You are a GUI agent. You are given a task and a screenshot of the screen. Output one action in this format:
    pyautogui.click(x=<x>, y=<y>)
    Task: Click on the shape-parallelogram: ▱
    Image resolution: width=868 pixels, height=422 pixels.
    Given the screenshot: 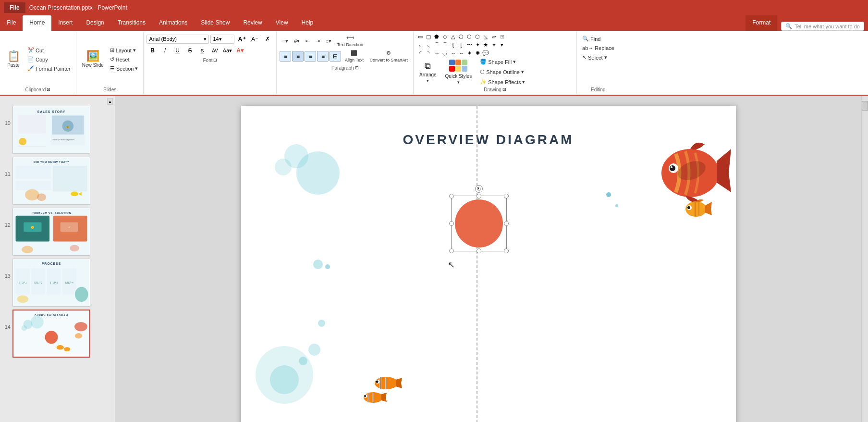 What is the action you would take?
    pyautogui.click(x=494, y=37)
    